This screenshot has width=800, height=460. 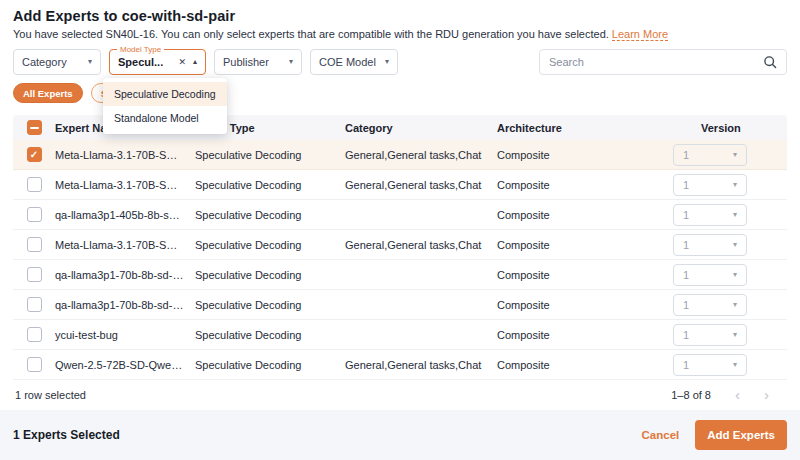 What do you see at coordinates (741, 435) in the screenshot?
I see `add-experts-button: Add Experts` at bounding box center [741, 435].